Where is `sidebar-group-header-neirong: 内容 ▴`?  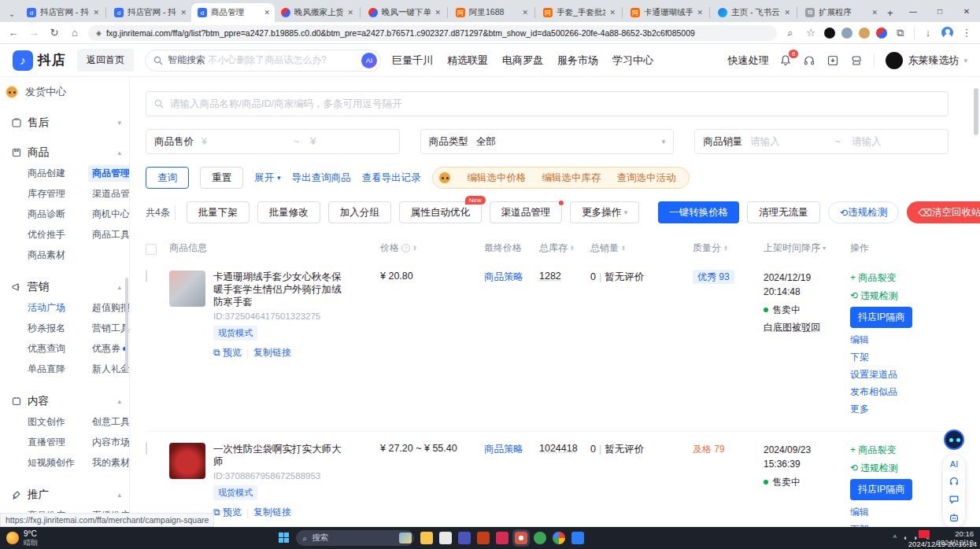 sidebar-group-header-neirong: 内容 ▴ is located at coordinates (70, 401).